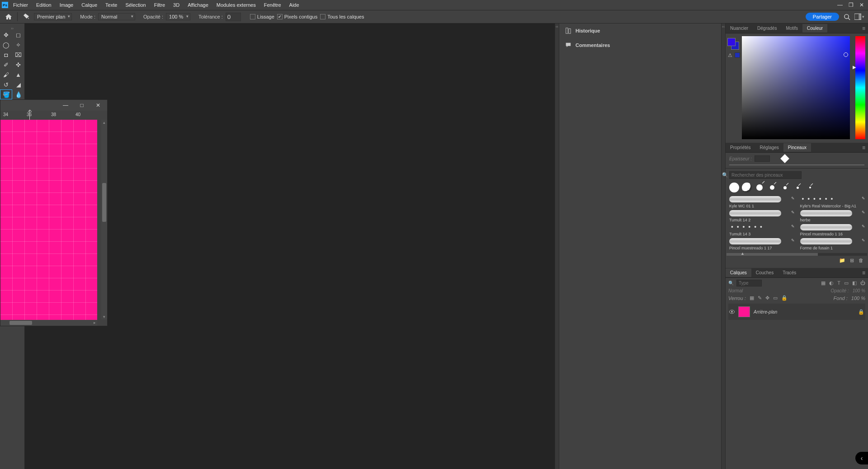 The height and width of the screenshot is (469, 868). Describe the element at coordinates (797, 147) in the screenshot. I see `tab-pinceaux: Pinceaux` at that location.